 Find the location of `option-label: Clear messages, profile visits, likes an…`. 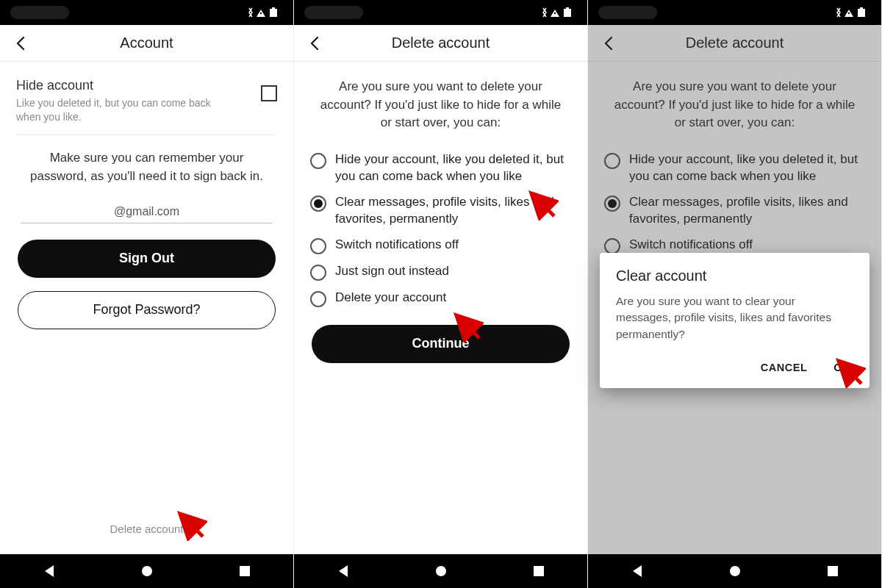

option-label: Clear messages, profile visits, likes an… is located at coordinates (453, 211).